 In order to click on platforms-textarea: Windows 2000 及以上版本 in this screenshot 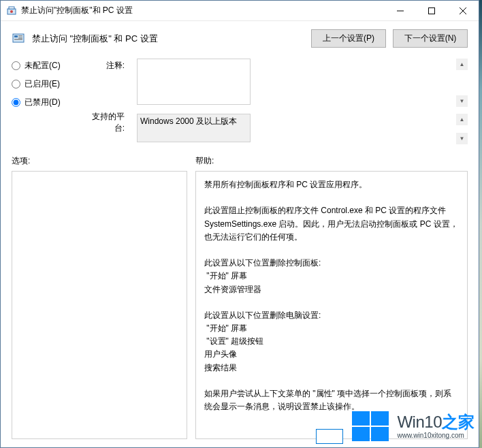, I will do `click(193, 128)`.